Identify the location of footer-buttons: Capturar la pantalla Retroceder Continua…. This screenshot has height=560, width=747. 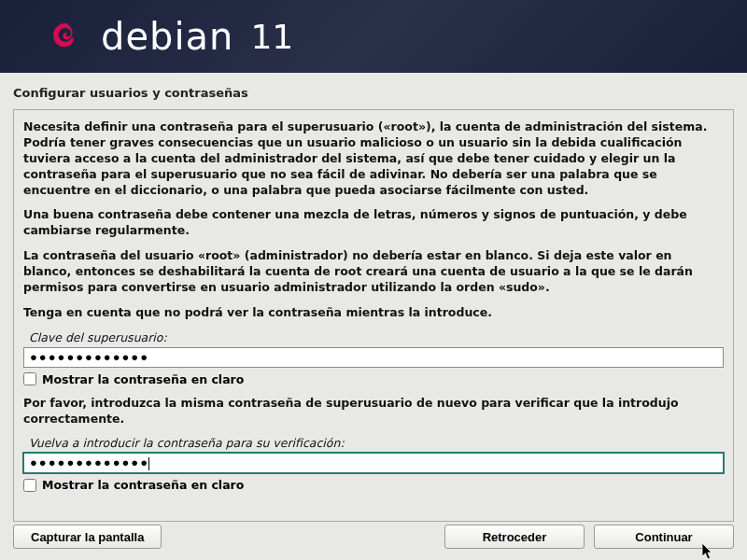
(374, 537).